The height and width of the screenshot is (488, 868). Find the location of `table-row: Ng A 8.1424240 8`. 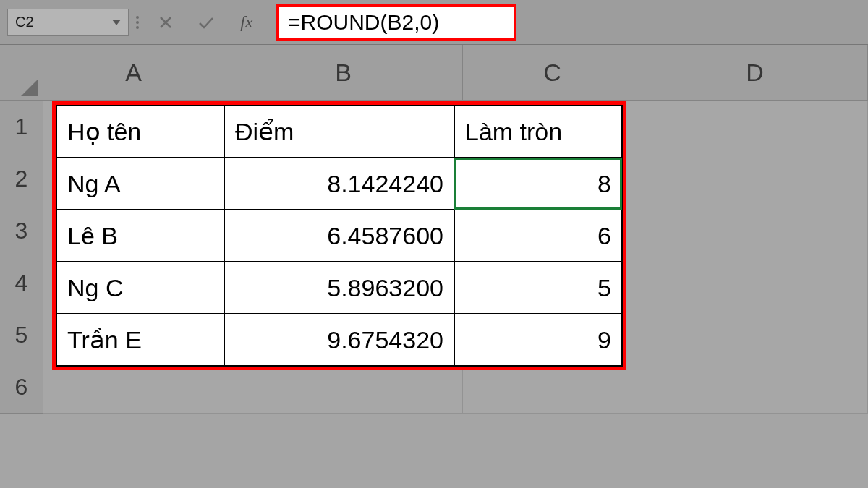

table-row: Ng A 8.1424240 8 is located at coordinates (339, 184).